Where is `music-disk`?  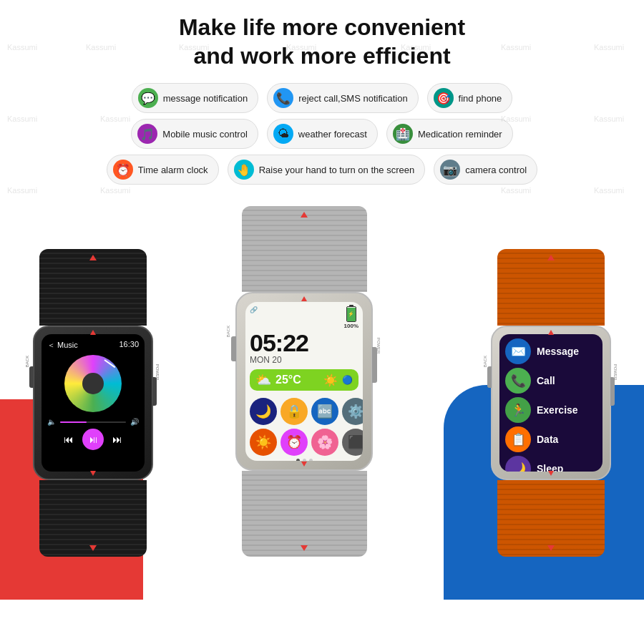 music-disk is located at coordinates (93, 384).